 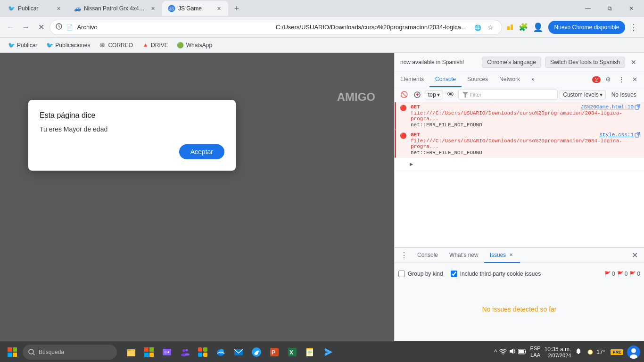 I want to click on group-by-kind-checkbox, so click(x=402, y=274).